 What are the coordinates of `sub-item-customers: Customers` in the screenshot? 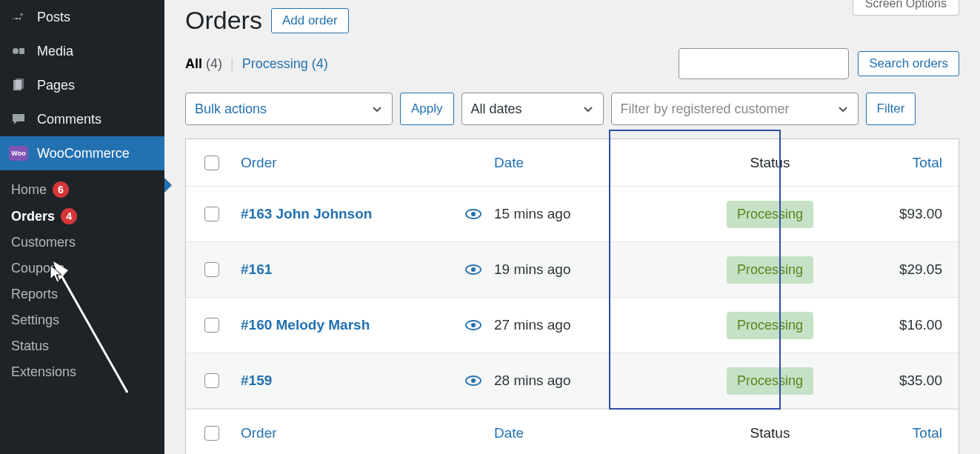 It's located at (87, 243).